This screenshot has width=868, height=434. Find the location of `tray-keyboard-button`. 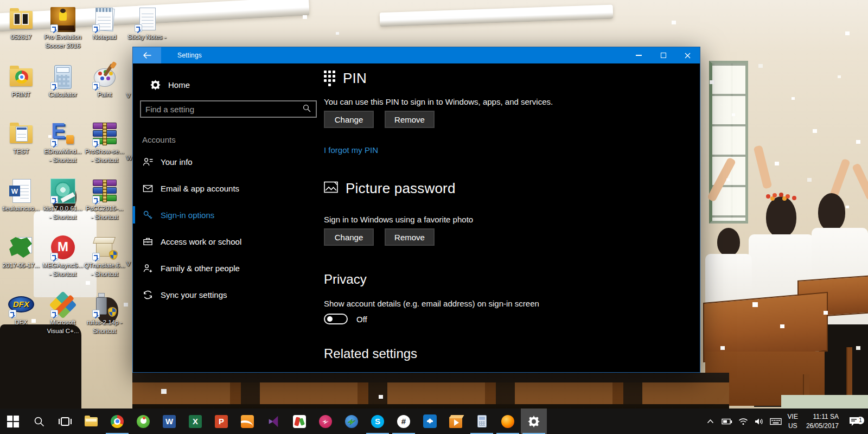

tray-keyboard-button is located at coordinates (776, 422).